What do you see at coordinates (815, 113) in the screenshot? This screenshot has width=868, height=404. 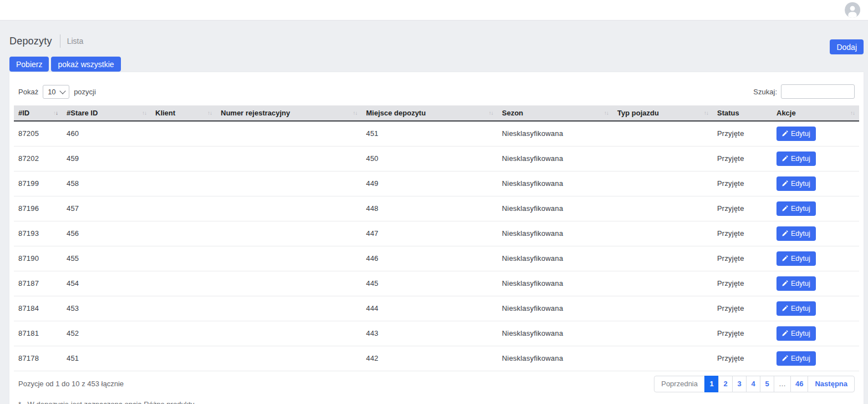 I see `column-header-akcje: Akcje↑↓` at bounding box center [815, 113].